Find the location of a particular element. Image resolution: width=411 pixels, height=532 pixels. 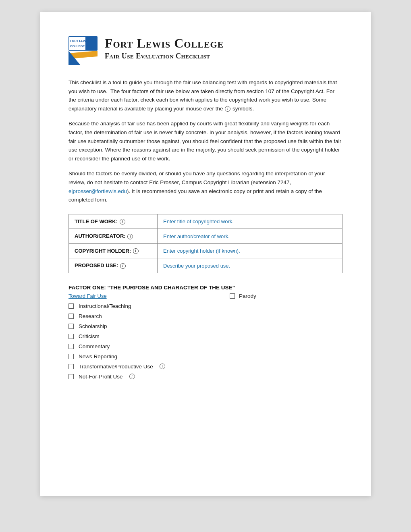

intro-paragraph-2: Because the analysis of fair use has bee… is located at coordinates (206, 141).